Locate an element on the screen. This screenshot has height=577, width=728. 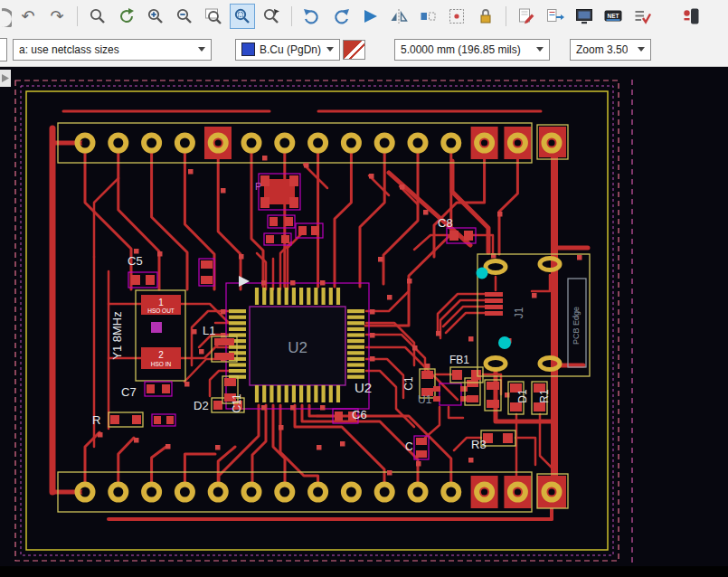
zoom-out-icon is located at coordinates (184, 16).